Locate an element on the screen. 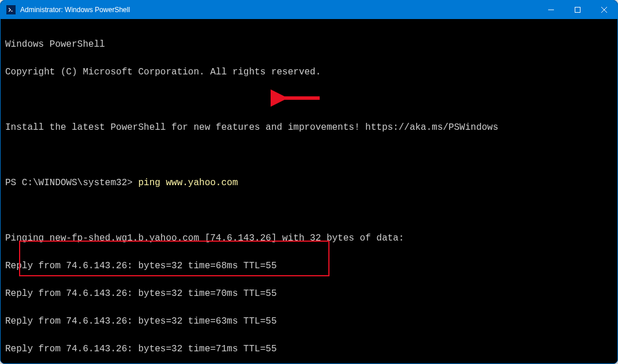  prompt-line: PS C:\WINDOWS\system32> ping www.yahoo.c… is located at coordinates (310, 183).